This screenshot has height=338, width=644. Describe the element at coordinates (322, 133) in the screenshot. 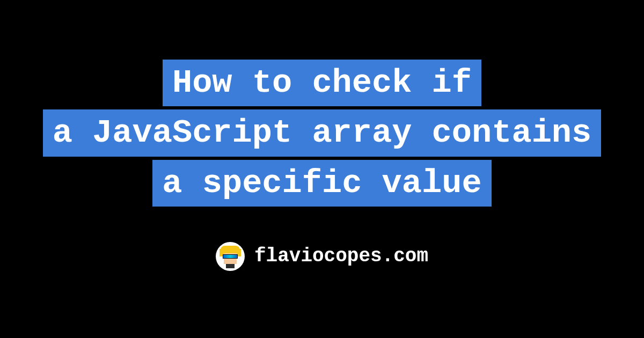

I see `title-line-2: a JavaScript array contains` at that location.